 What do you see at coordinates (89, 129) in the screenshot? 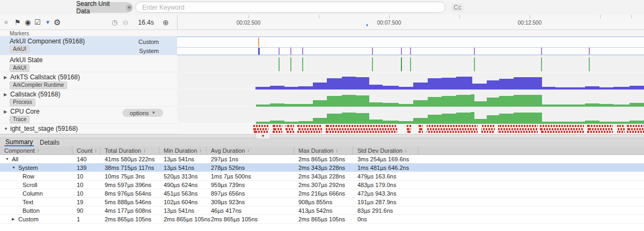
I see `track-row-ight-test-stage: ▼ight_test_stage (59168)` at bounding box center [89, 129].